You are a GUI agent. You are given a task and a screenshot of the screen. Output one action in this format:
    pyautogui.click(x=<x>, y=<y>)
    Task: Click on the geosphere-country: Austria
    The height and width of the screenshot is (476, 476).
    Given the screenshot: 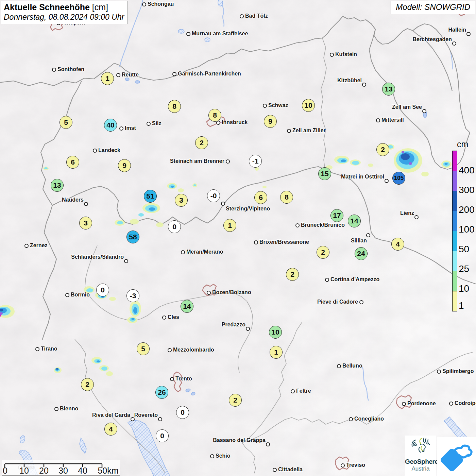 What is the action you would take?
    pyautogui.click(x=421, y=469)
    